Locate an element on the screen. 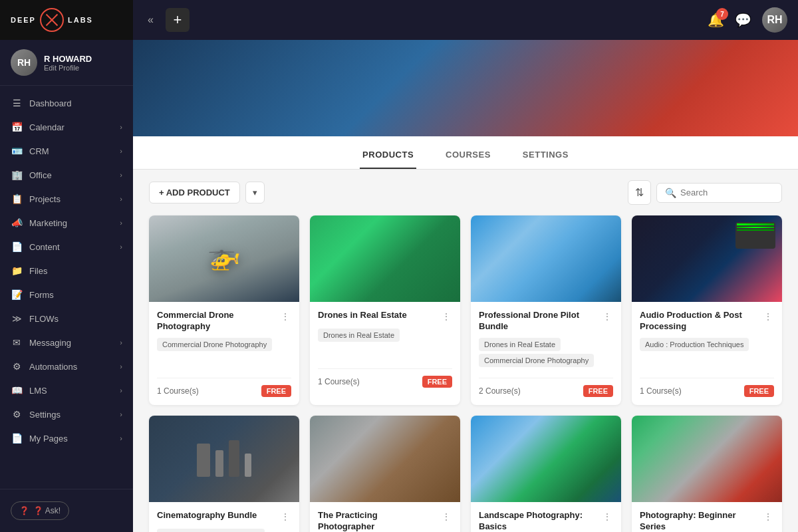 Image resolution: width=798 pixels, height=532 pixels. tab-settings: SETTINGS is located at coordinates (545, 157).